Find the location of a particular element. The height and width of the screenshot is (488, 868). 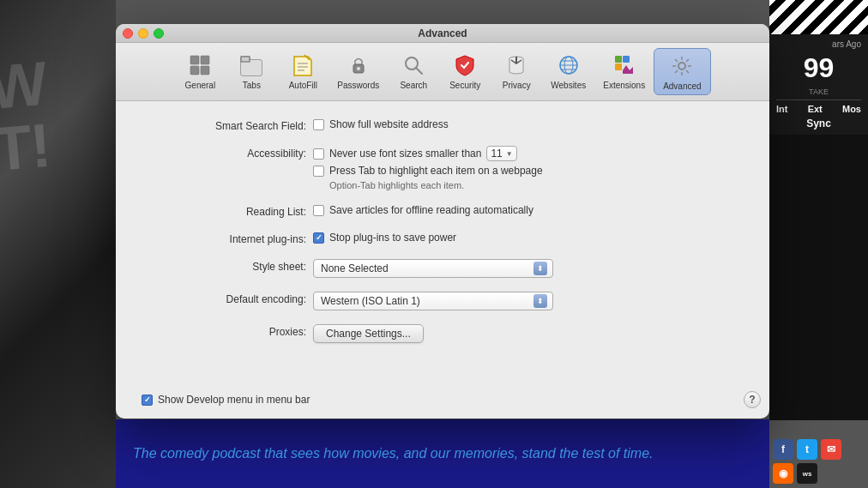

footer-left: Show Develop menu in menu bar is located at coordinates (217, 400).